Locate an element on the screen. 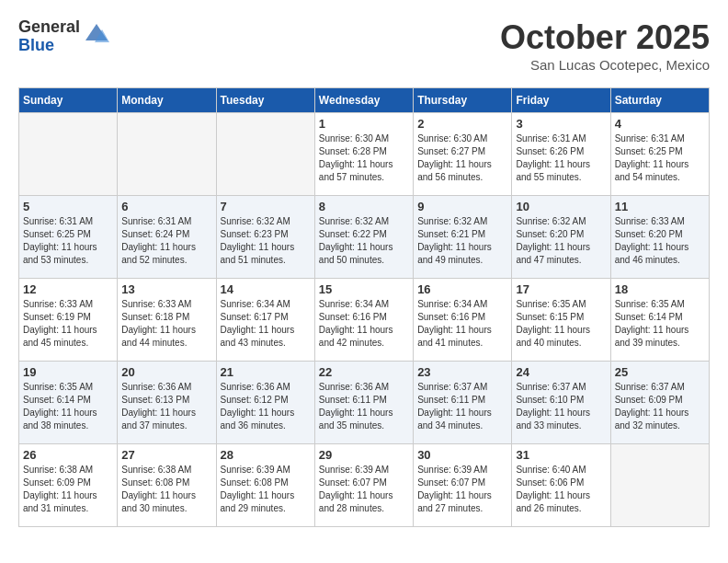 This screenshot has width=728, height=563. calendar-day-cell: 18Sunrise: 6:35 AM Sunset: 6:14 PM Dayli… is located at coordinates (660, 320).